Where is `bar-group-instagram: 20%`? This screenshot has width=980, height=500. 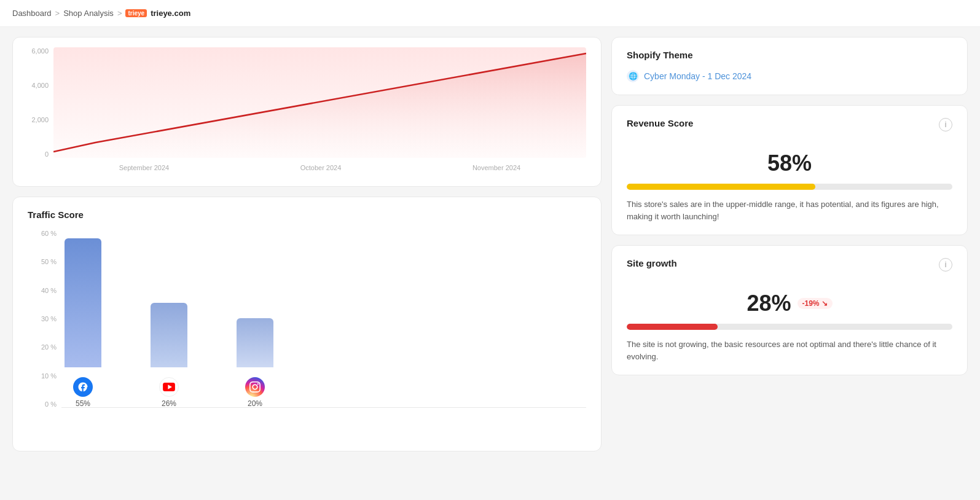
bar-group-instagram: 20% is located at coordinates (255, 363).